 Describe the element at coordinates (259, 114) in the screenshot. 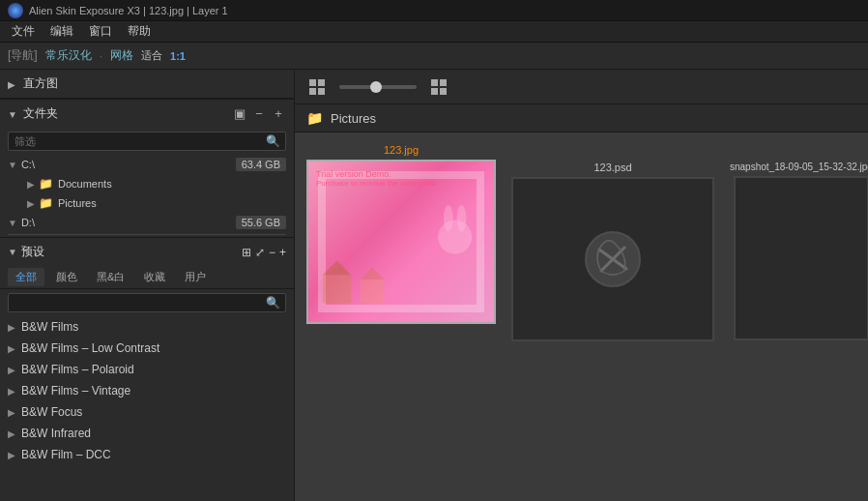

I see `file-icon-minus: −` at that location.